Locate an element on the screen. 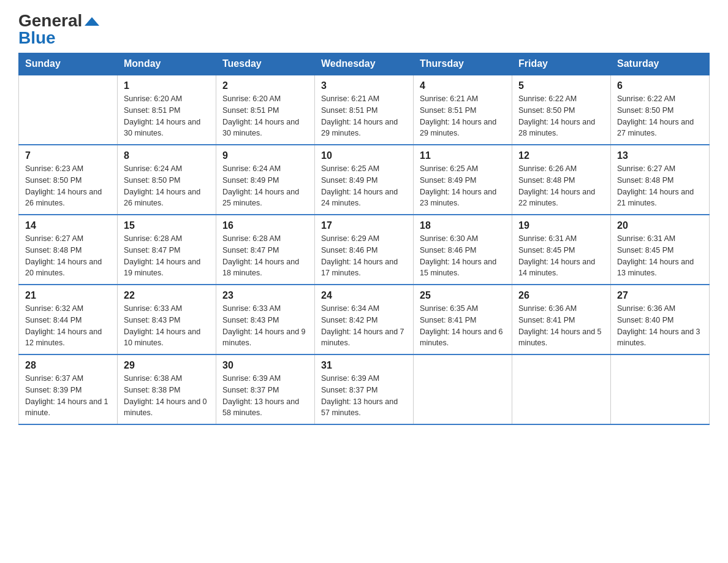  day-number: 6 is located at coordinates (660, 86).